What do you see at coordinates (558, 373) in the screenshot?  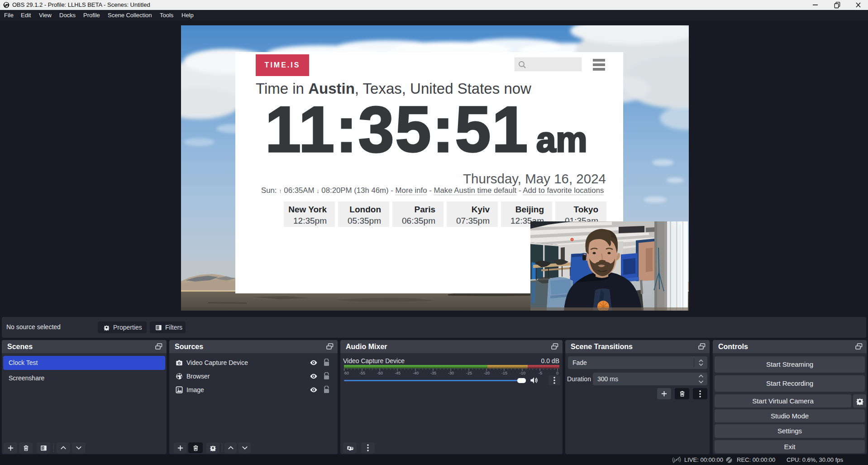 I see `svg-text: 0` at bounding box center [558, 373].